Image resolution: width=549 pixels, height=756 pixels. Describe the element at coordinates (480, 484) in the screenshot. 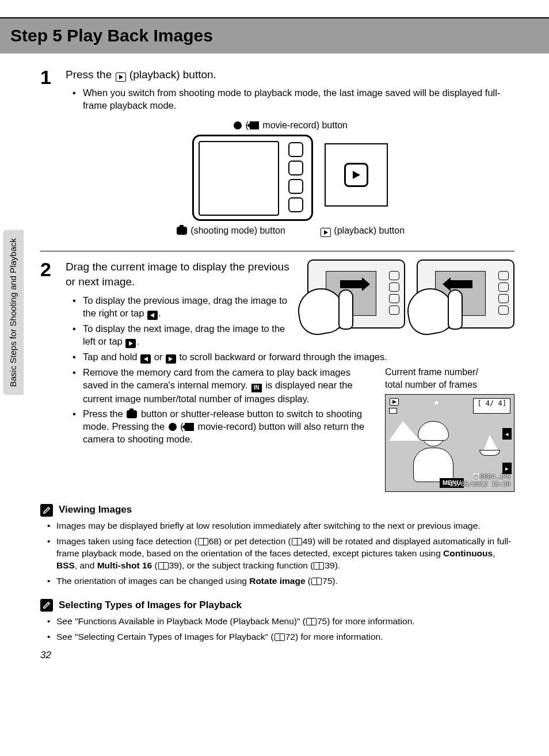

I see `t: 15/05/2012 15:30` at that location.